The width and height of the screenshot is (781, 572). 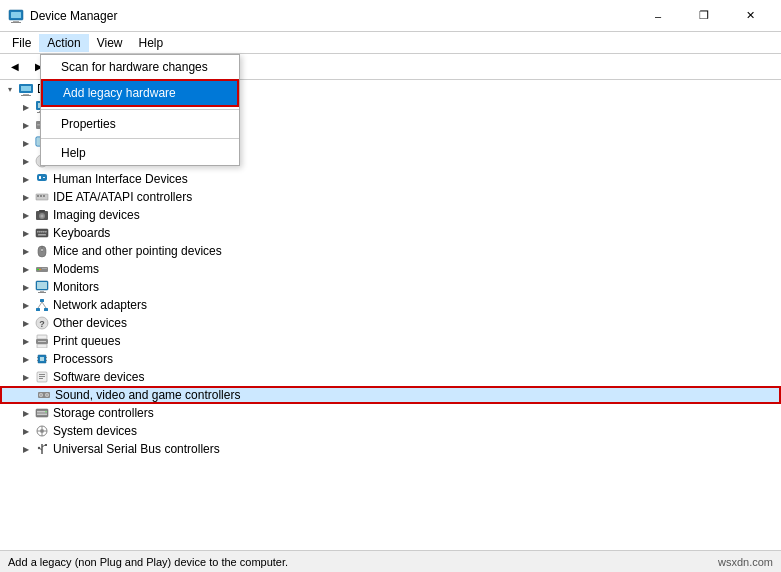 I want to click on tree-item-software: ▶ Software devices, so click(x=390, y=377).